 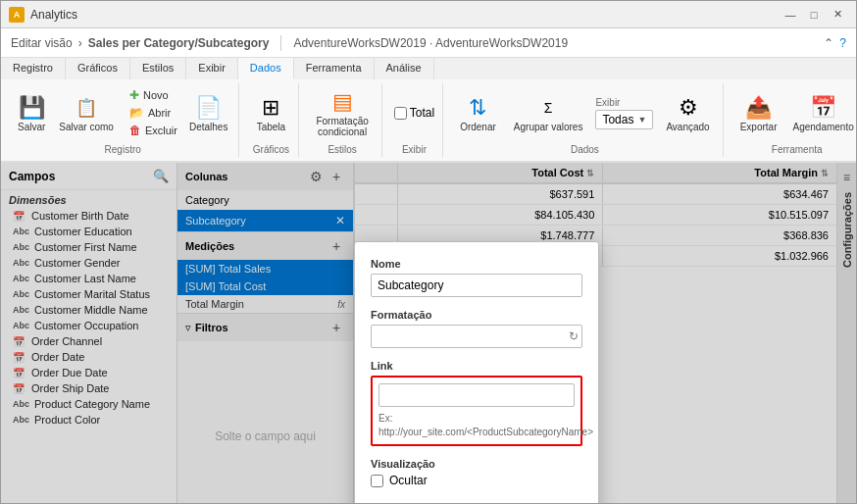 What do you see at coordinates (477, 473) in the screenshot?
I see `visualizacao-section: Visualização Ocultar` at bounding box center [477, 473].